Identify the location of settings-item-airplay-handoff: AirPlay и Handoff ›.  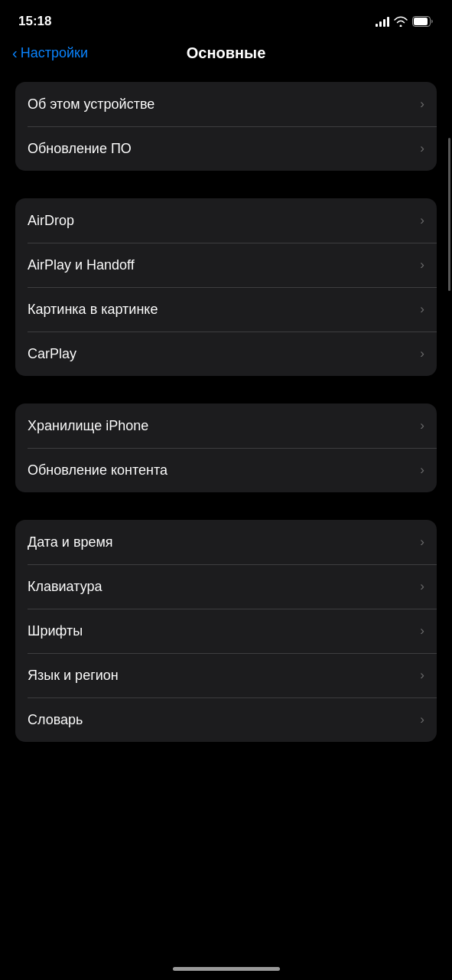
(226, 265).